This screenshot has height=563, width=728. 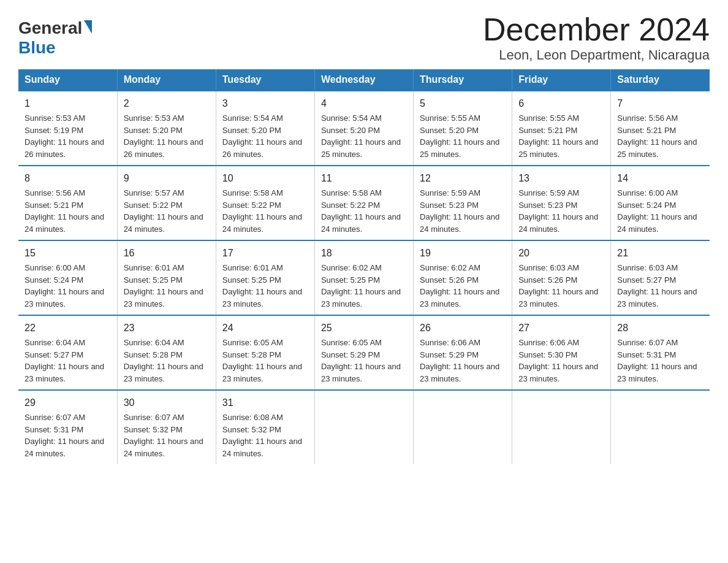 What do you see at coordinates (661, 178) in the screenshot?
I see `day-number: 14` at bounding box center [661, 178].